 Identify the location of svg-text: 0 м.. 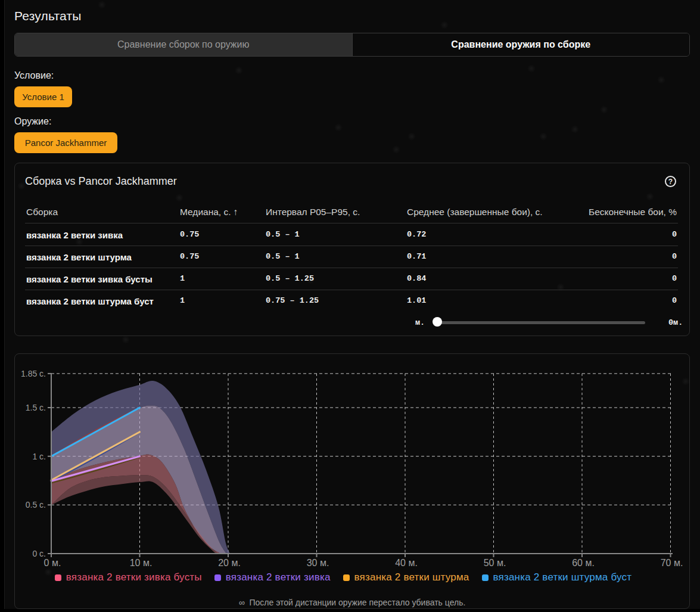
(52, 563).